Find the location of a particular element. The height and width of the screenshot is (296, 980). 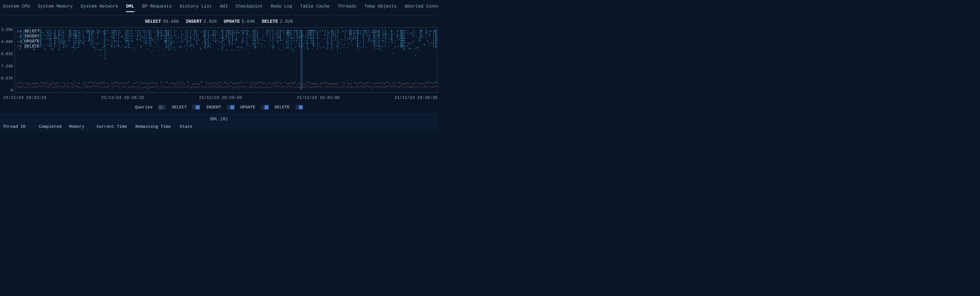

ddl-header-completed: Completed is located at coordinates (50, 127).